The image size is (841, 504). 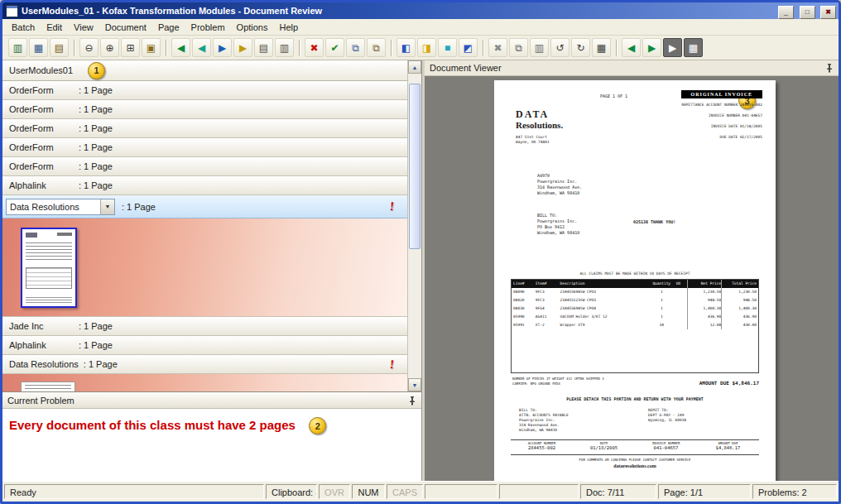 I want to click on window-title: UserModules_01 - Kofax Transformation Mo…, so click(x=399, y=11).